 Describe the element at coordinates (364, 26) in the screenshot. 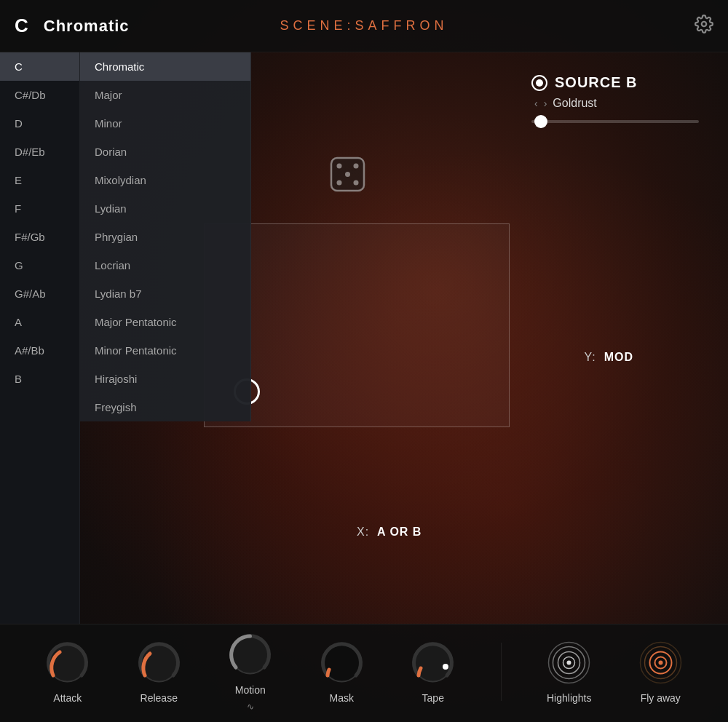

I see `scene-title: SCENE:SAFFRON` at that location.